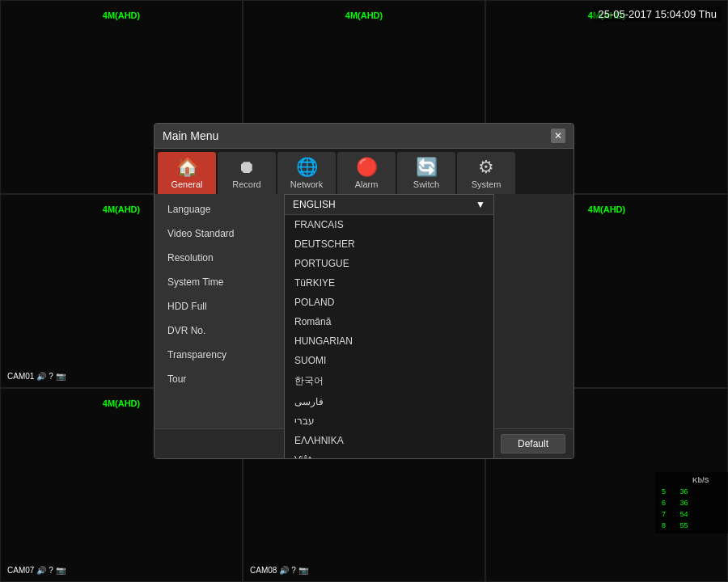  I want to click on record-icon: ⏺, so click(247, 167).